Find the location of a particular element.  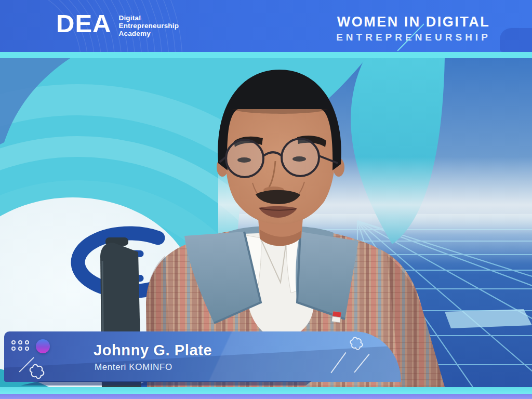

cyan-divider-top is located at coordinates (266, 55).